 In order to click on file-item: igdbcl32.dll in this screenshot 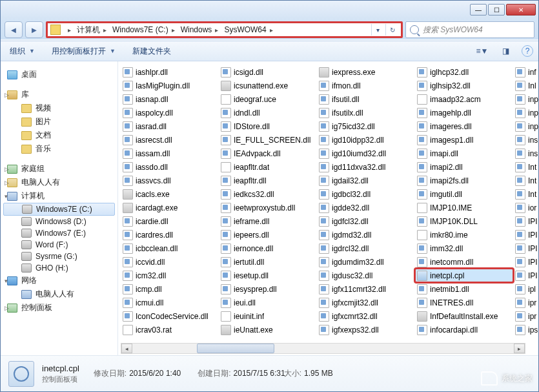, I will do `click(366, 194)`.